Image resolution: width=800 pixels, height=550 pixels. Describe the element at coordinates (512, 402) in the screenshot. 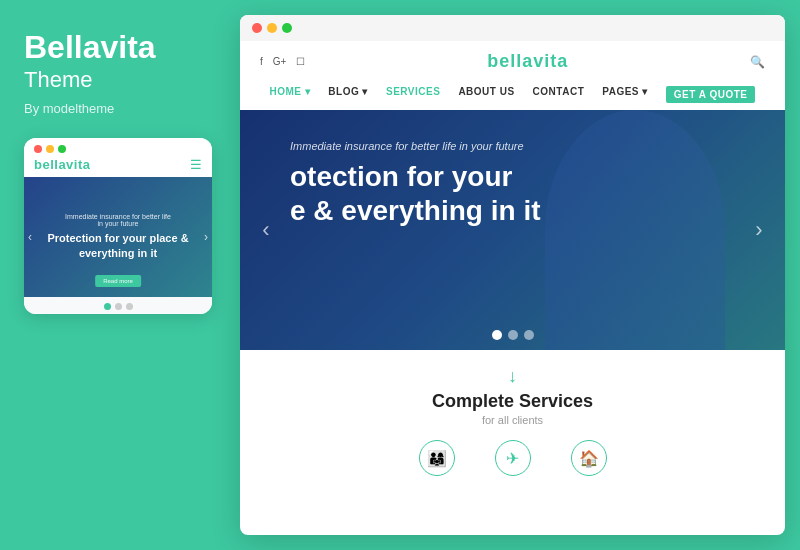

I see `services-title: Complete Services` at that location.